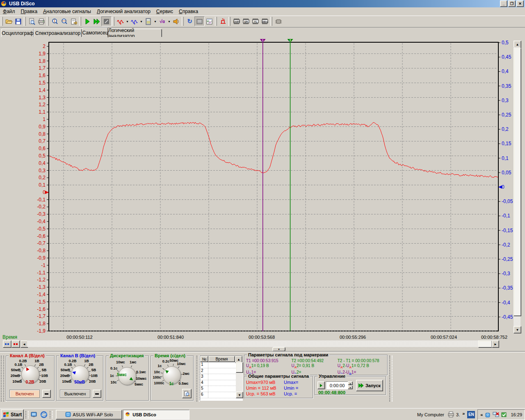 The width and height of the screenshot is (525, 420). I want to click on language-indicator: EN, so click(471, 415).